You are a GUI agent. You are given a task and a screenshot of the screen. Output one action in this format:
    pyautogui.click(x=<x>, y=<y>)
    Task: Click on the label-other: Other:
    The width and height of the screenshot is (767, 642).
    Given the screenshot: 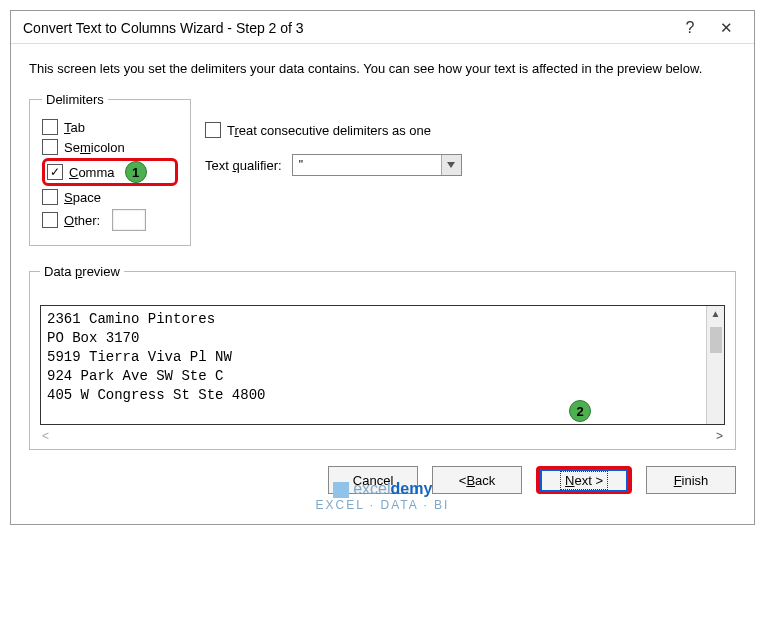 What is the action you would take?
    pyautogui.click(x=82, y=220)
    